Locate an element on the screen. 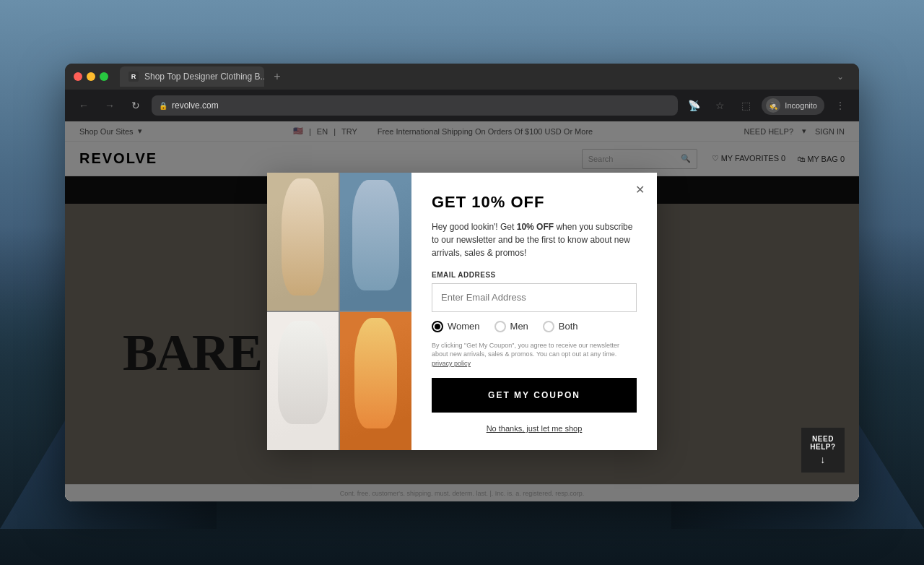 This screenshot has height=565, width=924. modal-discount-text: 10% OFF is located at coordinates (536, 227).